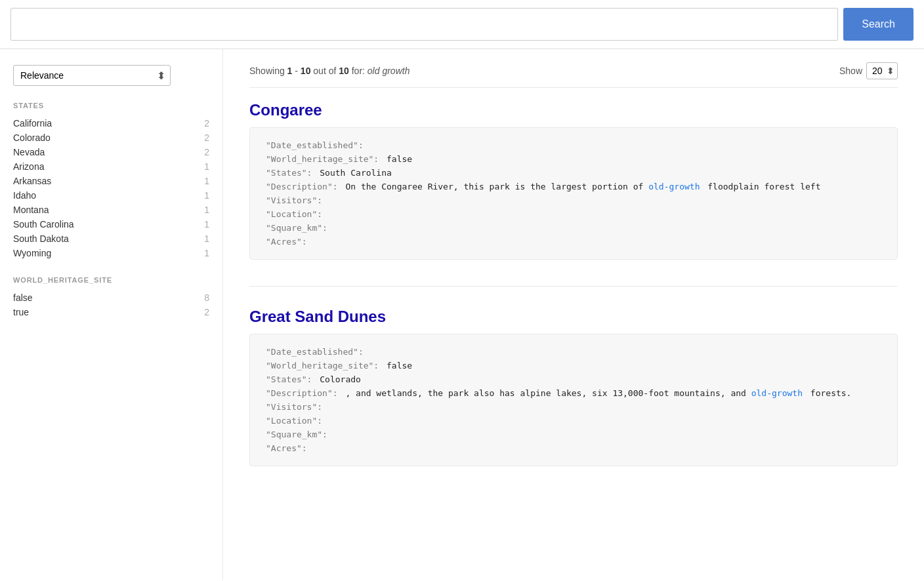 This screenshot has width=924, height=581. Describe the element at coordinates (828, 393) in the screenshot. I see `field-value-after: forests.` at that location.